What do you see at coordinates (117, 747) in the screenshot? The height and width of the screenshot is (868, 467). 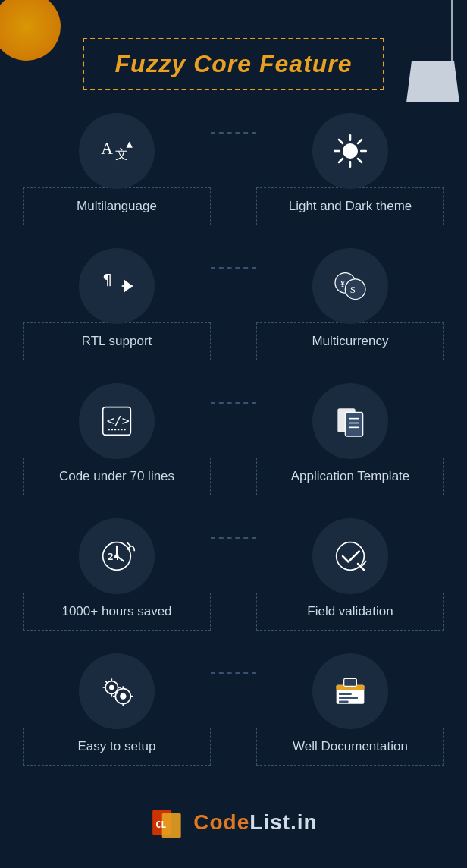 I see `easy-setup-label: Easy to setup` at bounding box center [117, 747].